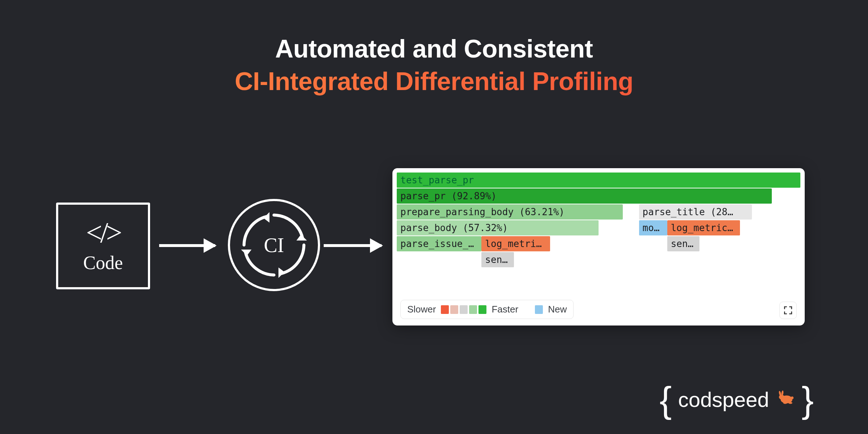  Describe the element at coordinates (599, 180) in the screenshot. I see `flame-row: test_parse_pr` at that location.